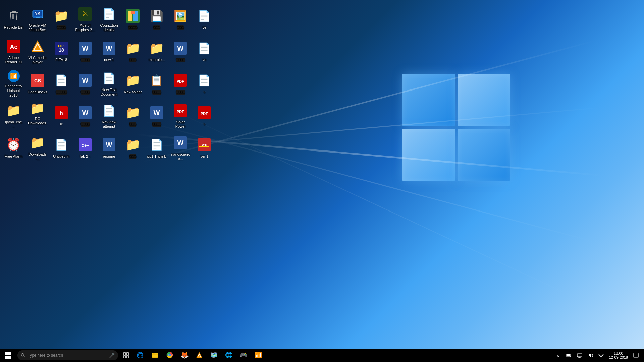  Describe the element at coordinates (38, 148) in the screenshot. I see `downloads-icon: 📁 Downloads -...` at that location.